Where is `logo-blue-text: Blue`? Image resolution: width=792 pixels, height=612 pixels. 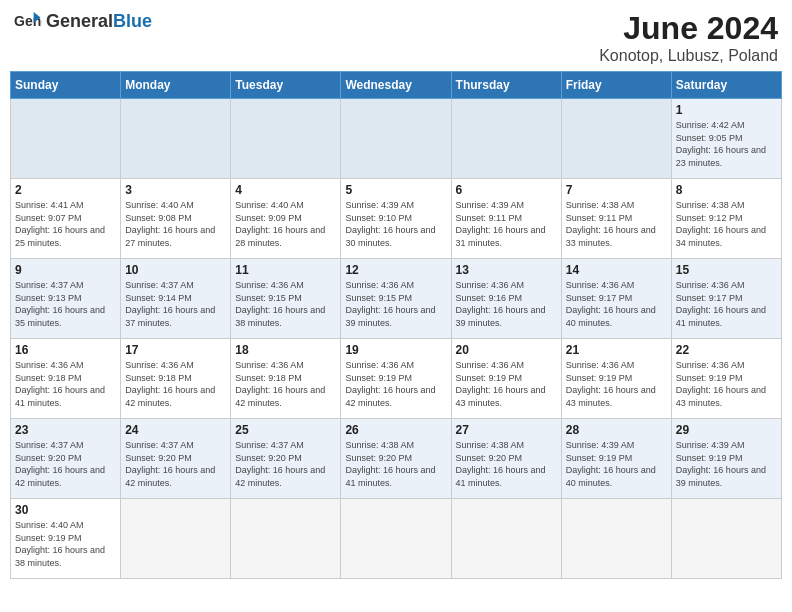
logo-blue-text: Blue is located at coordinates (132, 21).